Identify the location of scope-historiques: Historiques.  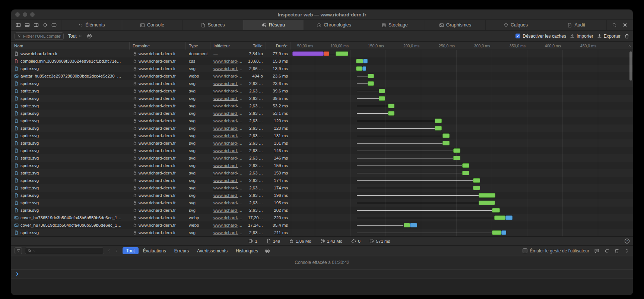
(247, 251).